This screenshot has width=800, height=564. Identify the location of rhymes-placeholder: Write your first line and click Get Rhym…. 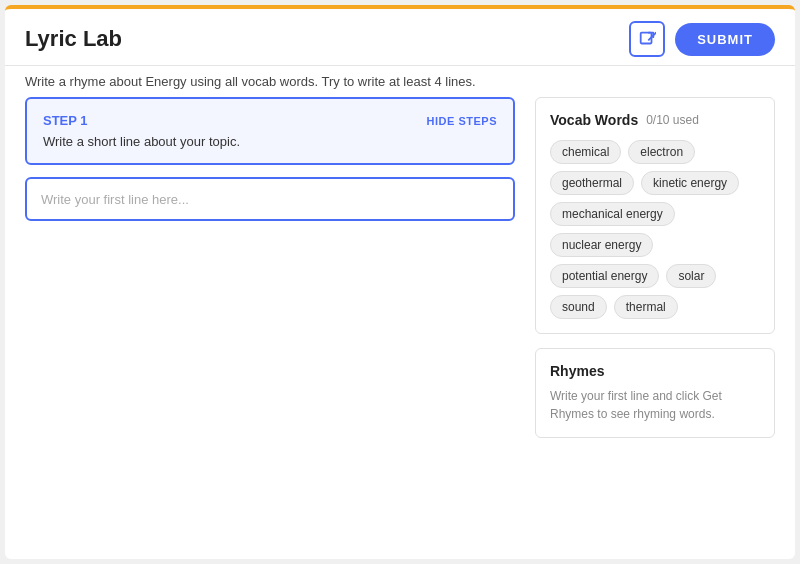
(655, 405).